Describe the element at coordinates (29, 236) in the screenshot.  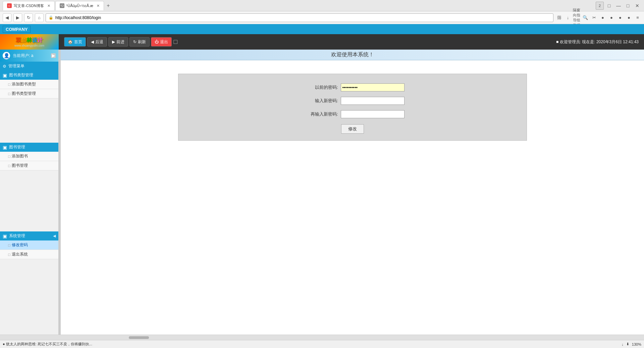
I see `section-header-system: ▣ 系统管理 ◀` at that location.